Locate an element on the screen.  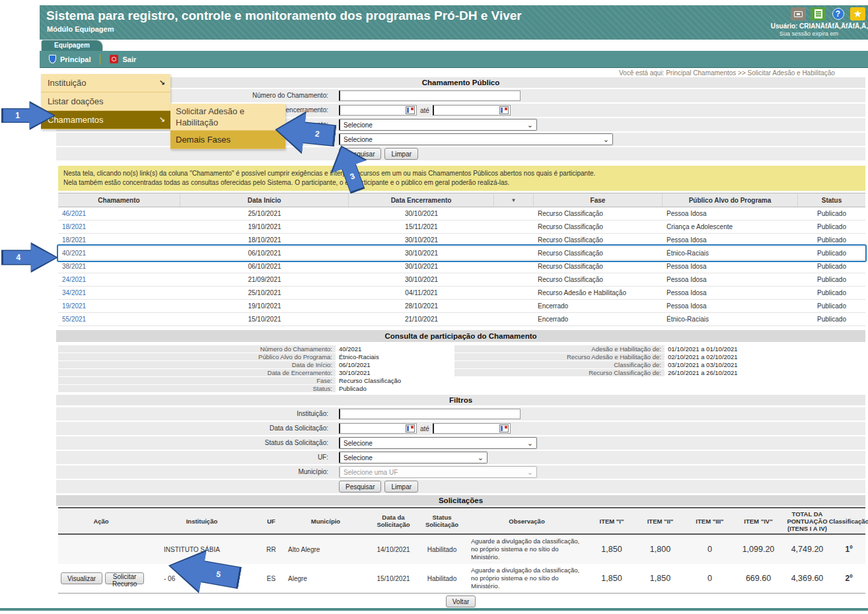
info-banner-line1: Nesta tela, clicando no(s) link(s) da co… is located at coordinates (462, 174).